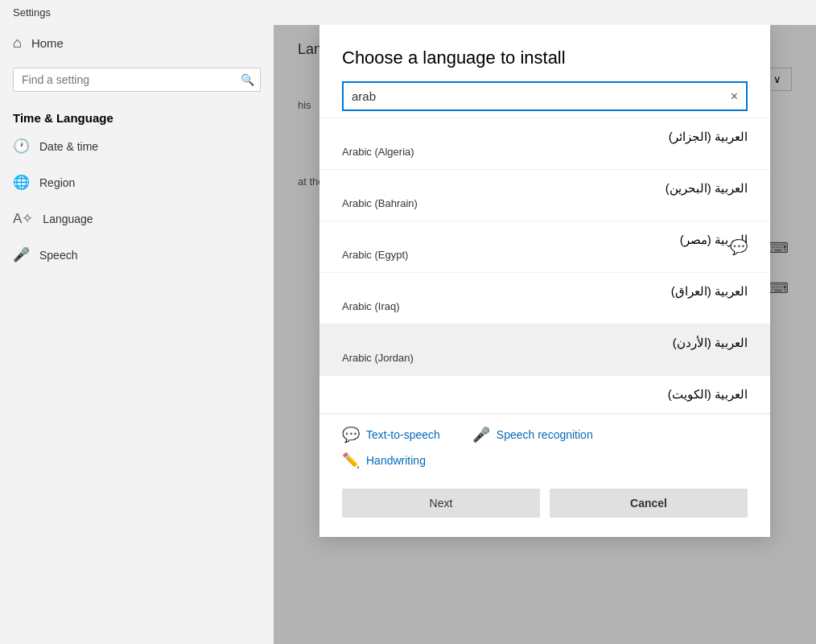 This screenshot has width=816, height=644. What do you see at coordinates (396, 460) in the screenshot?
I see `feature-handwriting-label: Handwriting` at bounding box center [396, 460].